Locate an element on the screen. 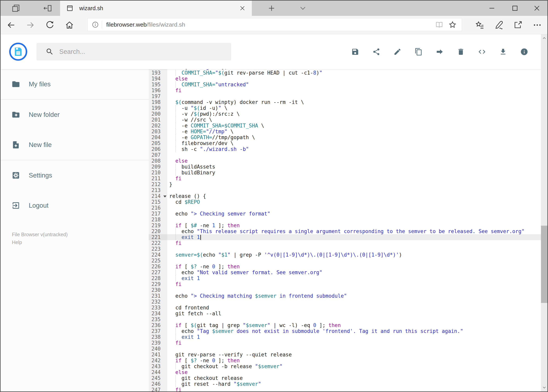  code-line: 211 fi is located at coordinates (345, 179).